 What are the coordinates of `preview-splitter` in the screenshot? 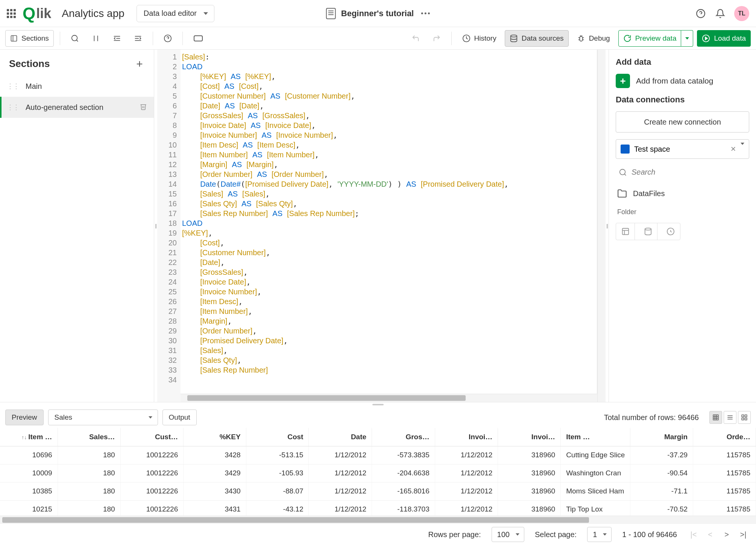 It's located at (378, 405).